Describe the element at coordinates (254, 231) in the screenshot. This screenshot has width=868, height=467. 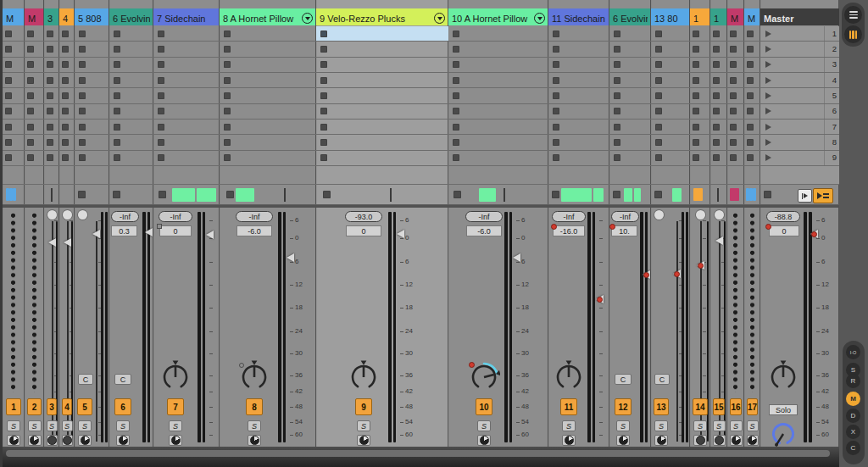
I see `volume-field: -6.0` at that location.